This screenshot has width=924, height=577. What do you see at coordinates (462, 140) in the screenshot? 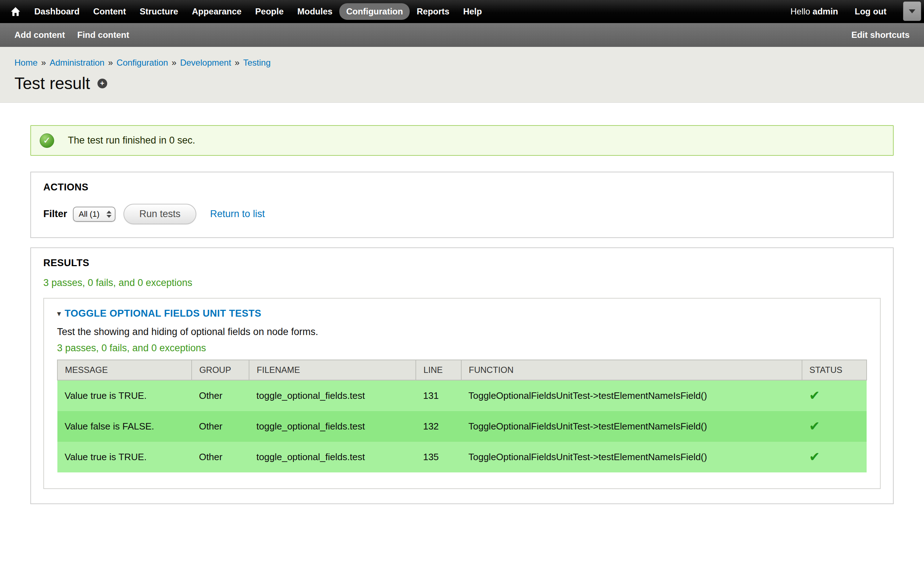
I see `status-message: ✓ The test run finished in 0 sec.` at bounding box center [462, 140].